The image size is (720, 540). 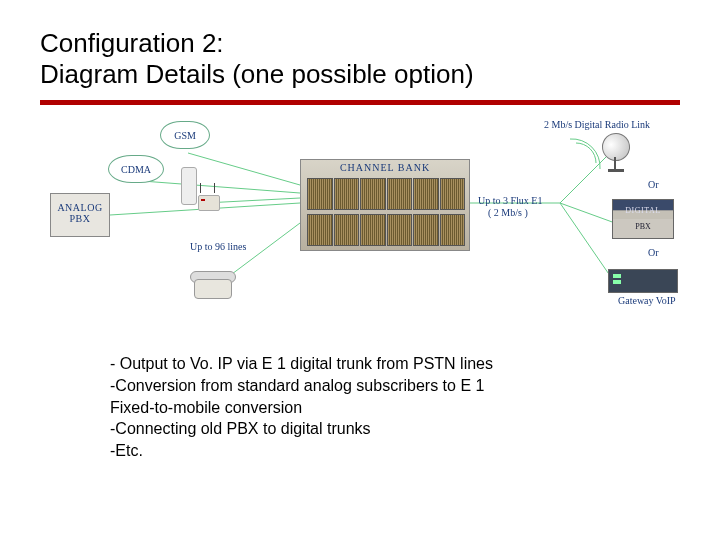 What do you see at coordinates (365, 451) in the screenshot?
I see `bullet-5: -Etc.` at bounding box center [365, 451].